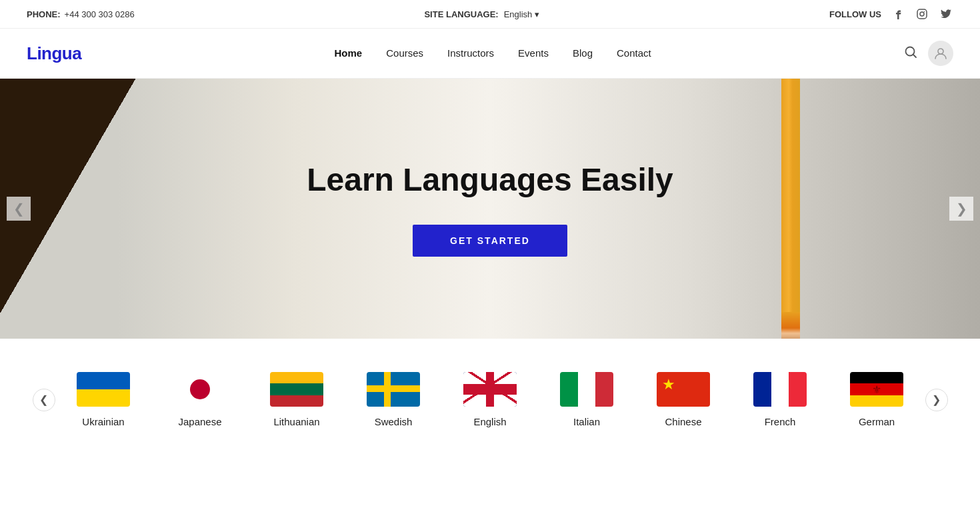  Describe the element at coordinates (393, 400) in the screenshot. I see `language-item-swedish: Swedish` at that location.